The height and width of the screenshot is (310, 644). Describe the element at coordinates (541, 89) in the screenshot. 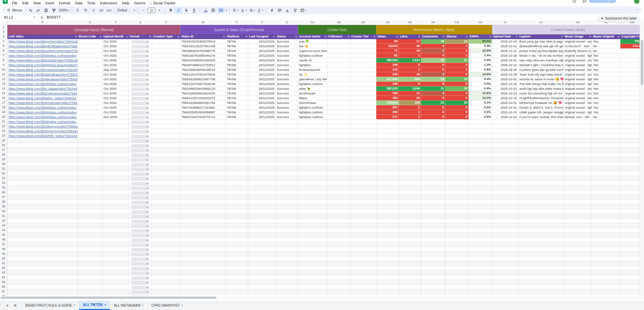

I see `cell: aneh bgt tiap abis pake masa kulit` at that location.